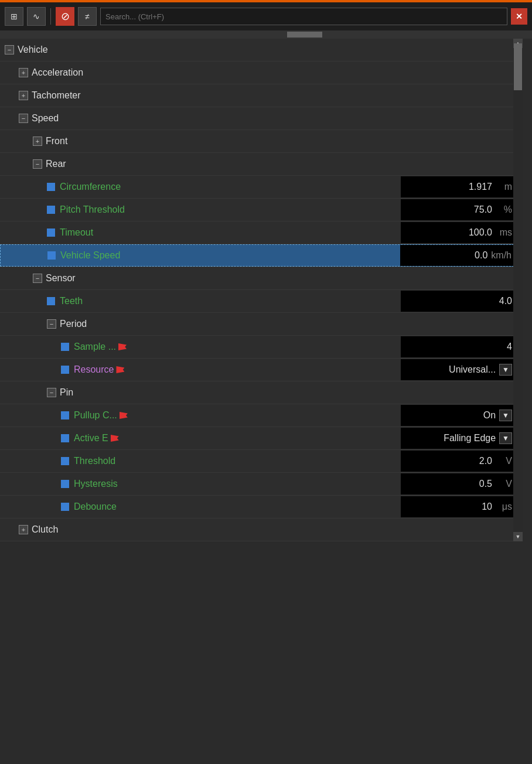 This screenshot has height=764, width=532. Describe the element at coordinates (459, 484) in the screenshot. I see `hysteresis-value-cell: 0.5 V` at that location.